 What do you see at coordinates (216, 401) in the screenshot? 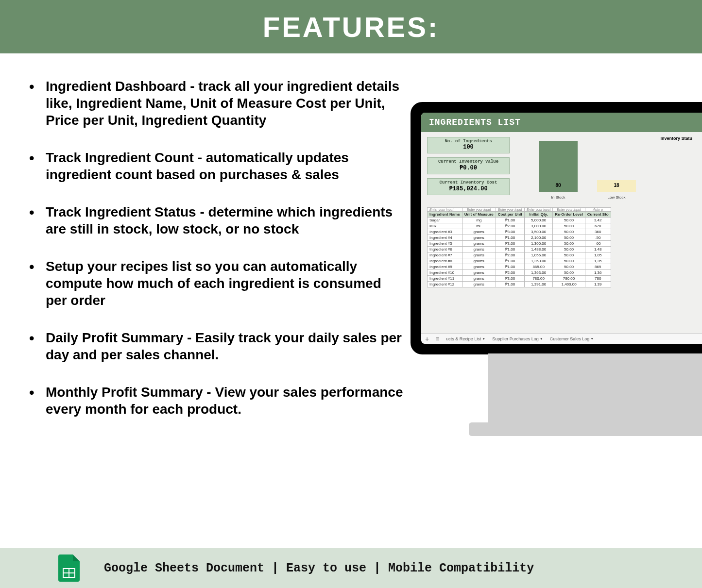
I see `feature-item: Monthly Profit Summary - View your sales…` at bounding box center [216, 401].